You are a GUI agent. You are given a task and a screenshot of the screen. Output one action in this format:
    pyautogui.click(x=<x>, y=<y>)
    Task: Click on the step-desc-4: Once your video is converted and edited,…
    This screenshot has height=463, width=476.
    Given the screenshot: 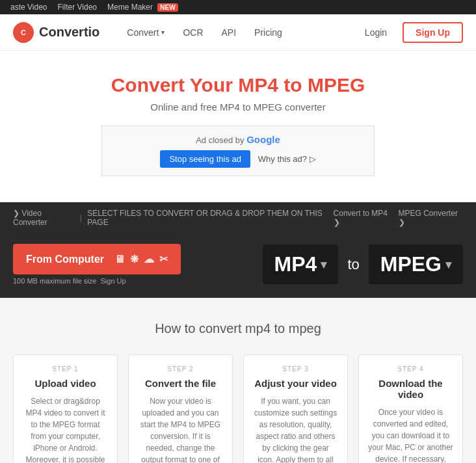 What is the action you would take?
    pyautogui.click(x=411, y=434)
    